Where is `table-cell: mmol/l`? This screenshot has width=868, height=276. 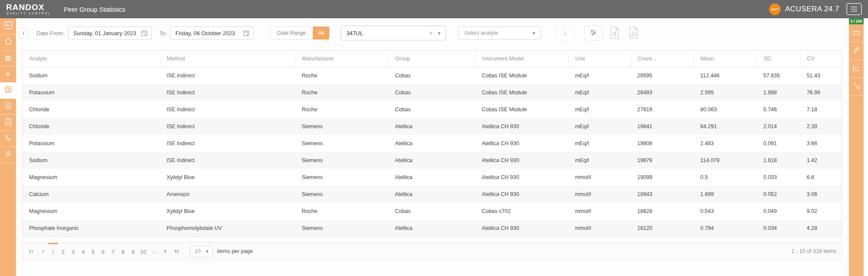
table-cell: mmol/l is located at coordinates (600, 211).